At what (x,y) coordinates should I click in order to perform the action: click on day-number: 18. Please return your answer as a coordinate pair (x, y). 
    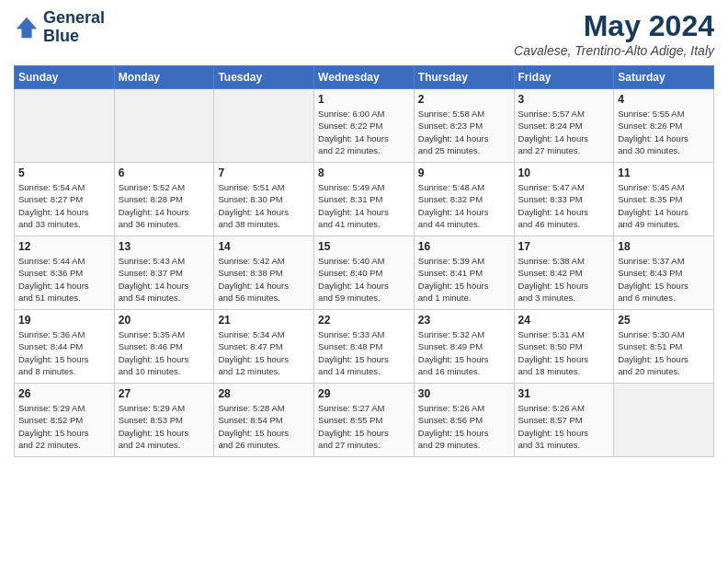
    Looking at the image, I should click on (664, 247).